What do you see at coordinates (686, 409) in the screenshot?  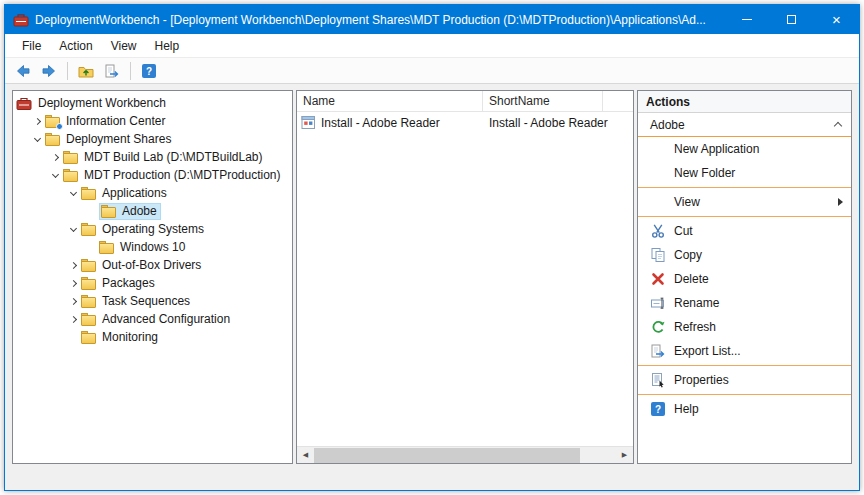 I see `action-label: Help` at bounding box center [686, 409].